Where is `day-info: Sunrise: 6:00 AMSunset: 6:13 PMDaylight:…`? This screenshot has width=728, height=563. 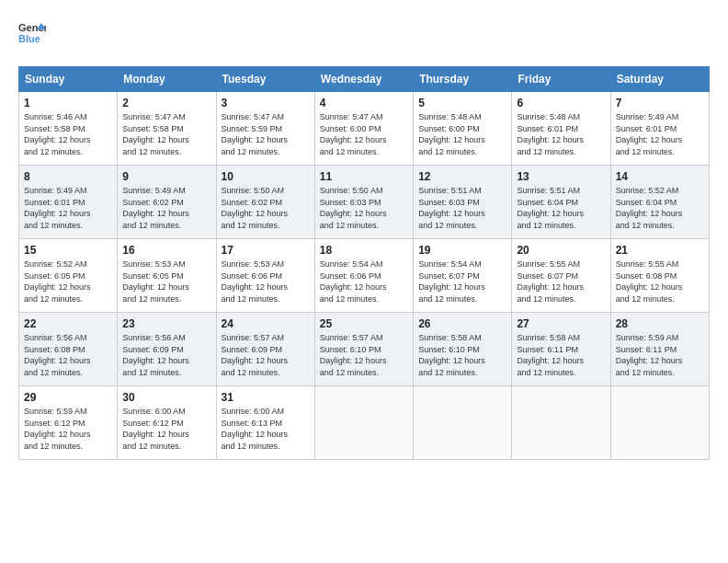 day-info: Sunrise: 6:00 AMSunset: 6:13 PMDaylight:… is located at coordinates (266, 429).